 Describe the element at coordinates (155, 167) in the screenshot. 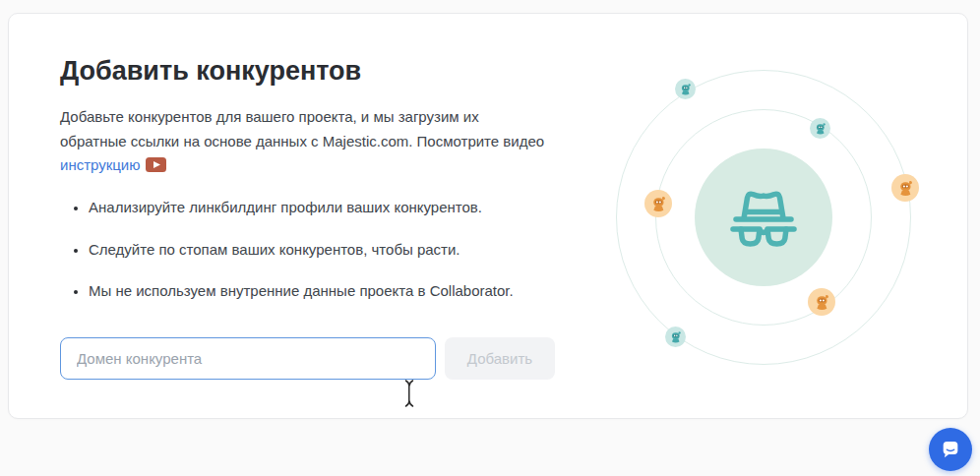

I see `youtube-icon` at that location.